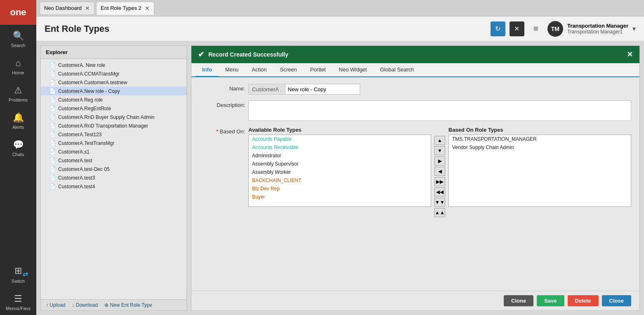 This screenshot has height=315, width=644. I want to click on explorer-item: 📄CustomerA CustomerA.testnew, so click(114, 83).